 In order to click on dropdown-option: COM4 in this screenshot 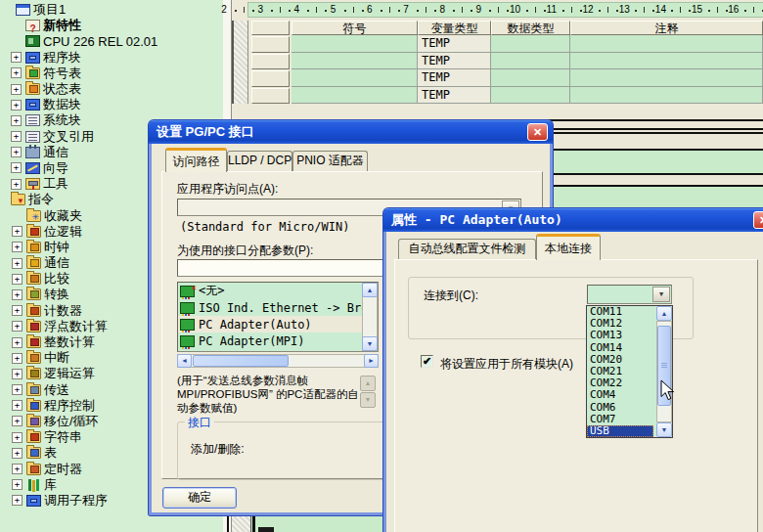, I will do `click(620, 395)`.